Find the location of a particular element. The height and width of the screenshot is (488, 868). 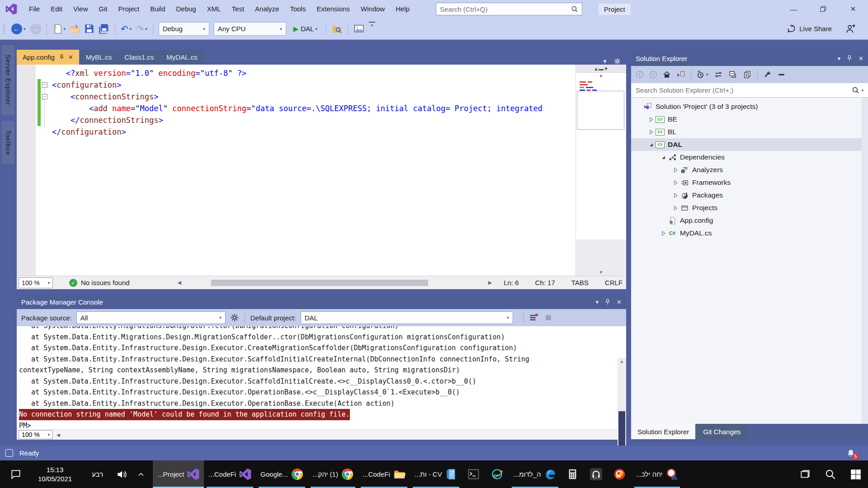

menu-debug: Debug is located at coordinates (186, 9).